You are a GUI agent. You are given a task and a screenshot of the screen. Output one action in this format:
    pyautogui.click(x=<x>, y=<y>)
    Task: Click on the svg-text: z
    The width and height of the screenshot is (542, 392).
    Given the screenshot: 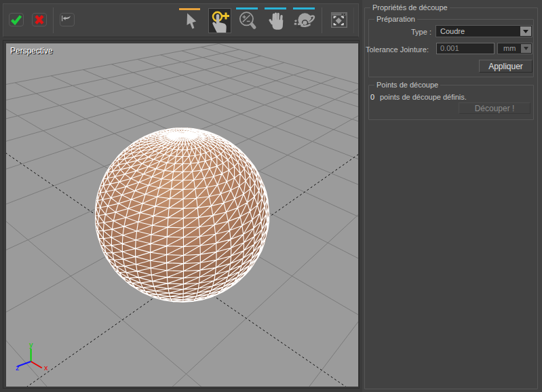 What is the action you would take?
    pyautogui.click(x=18, y=368)
    